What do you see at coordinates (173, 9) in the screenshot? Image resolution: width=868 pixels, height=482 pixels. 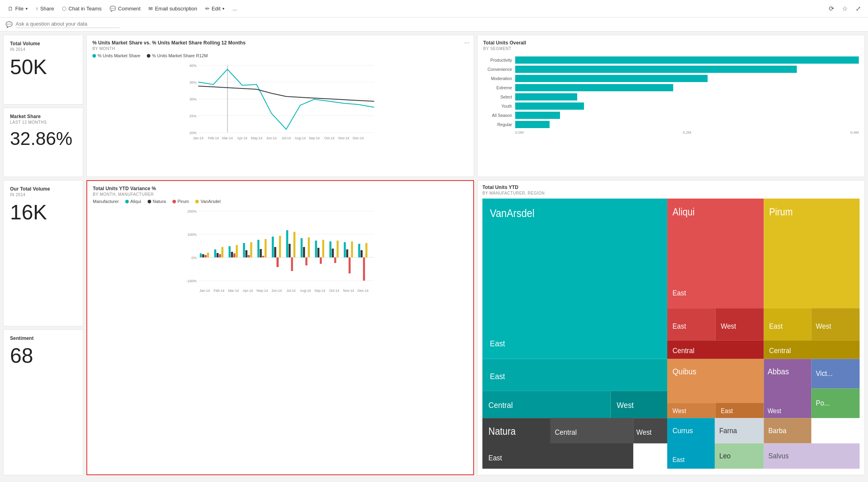 I see `email-subscription-button: ✉ Email subscription` at bounding box center [173, 9].